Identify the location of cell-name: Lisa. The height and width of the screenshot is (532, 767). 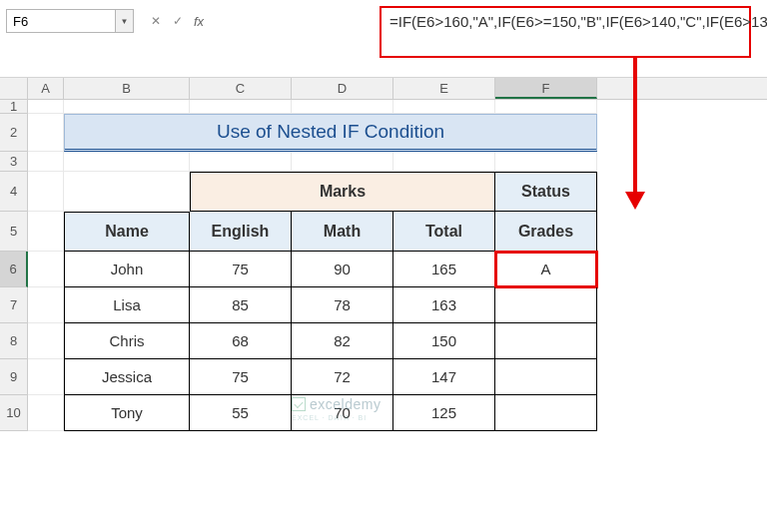
(127, 305).